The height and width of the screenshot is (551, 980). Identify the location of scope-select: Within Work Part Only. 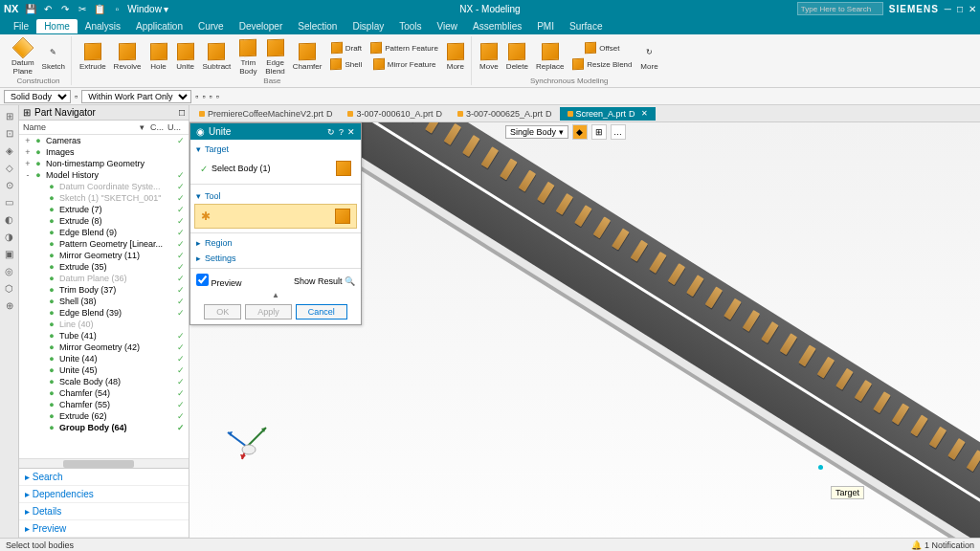
(136, 97).